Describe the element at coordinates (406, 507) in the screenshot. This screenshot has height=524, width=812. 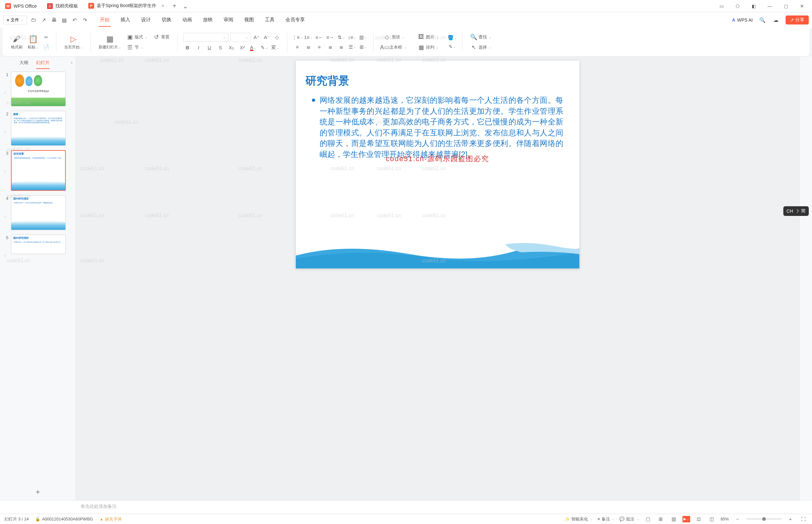
I see `notes-area: 单击此处添加备注` at that location.